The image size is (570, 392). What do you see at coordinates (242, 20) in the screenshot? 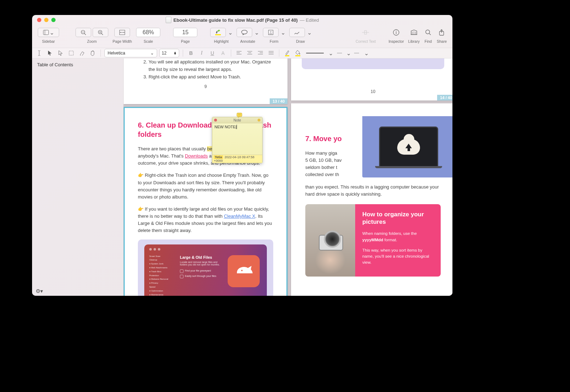
I see `titlebar: Ebook-Ultimate guide to fix slow Mac.pdf…` at bounding box center [242, 20].